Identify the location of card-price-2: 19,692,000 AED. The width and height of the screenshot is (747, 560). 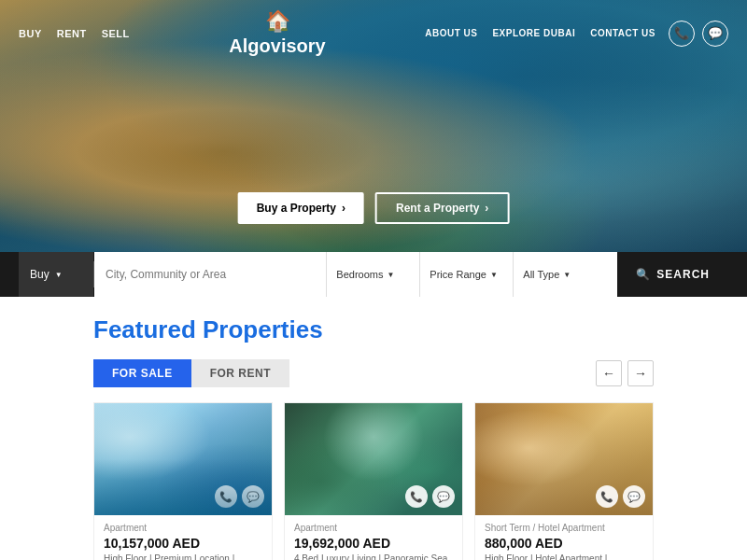
(374, 543).